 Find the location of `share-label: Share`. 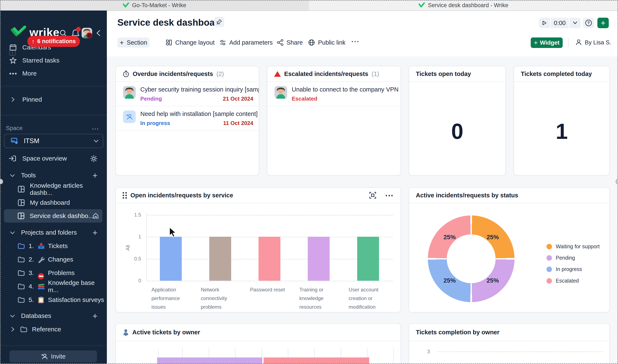

share-label: Share is located at coordinates (295, 43).